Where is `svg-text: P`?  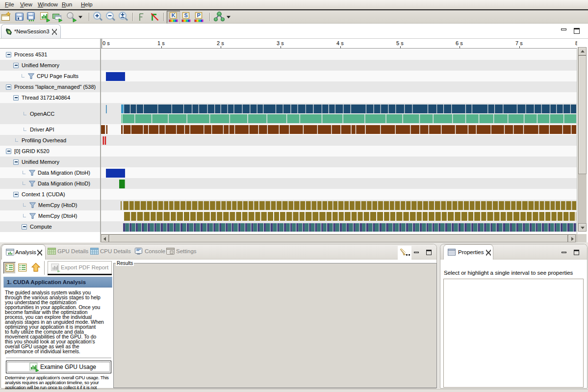
svg-text: P is located at coordinates (199, 15).